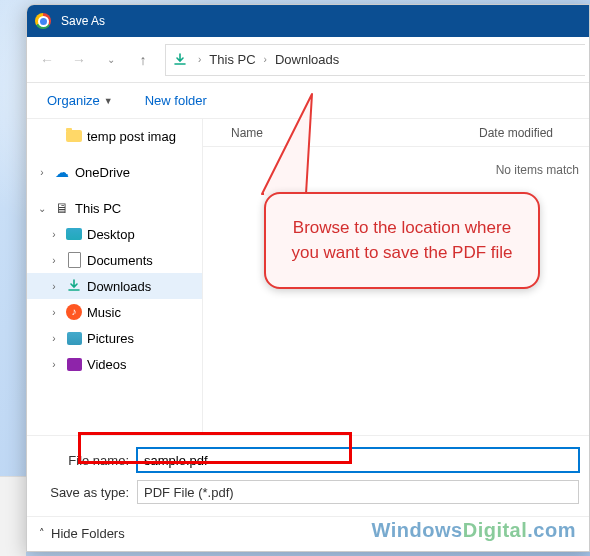 Image resolution: width=590 pixels, height=556 pixels. I want to click on breadcrumb-root: This PC, so click(232, 60).